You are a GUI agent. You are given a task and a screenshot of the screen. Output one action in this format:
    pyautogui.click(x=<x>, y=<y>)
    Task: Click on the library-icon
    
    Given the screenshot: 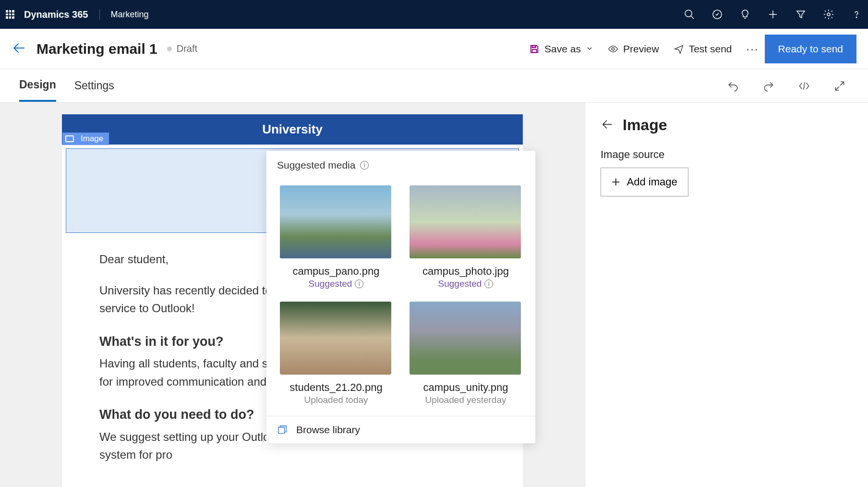 What is the action you would take?
    pyautogui.click(x=282, y=430)
    